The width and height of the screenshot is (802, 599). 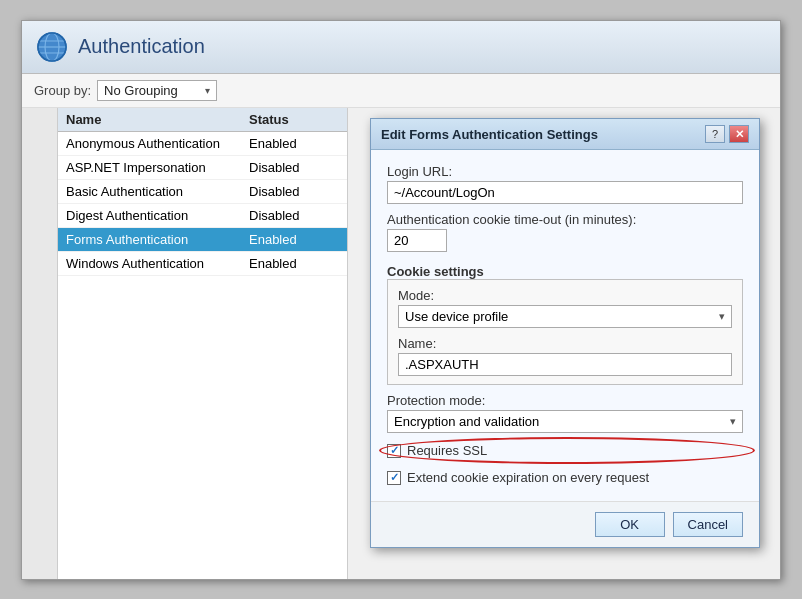 What do you see at coordinates (447, 450) in the screenshot?
I see `requires-ssl-label: Requires SSL` at bounding box center [447, 450].